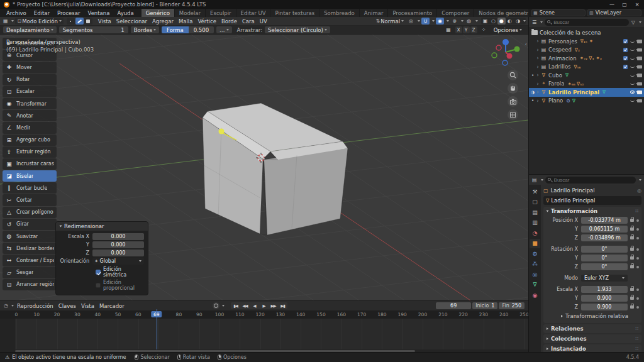 The image size is (644, 362). Describe the element at coordinates (235, 305) in the screenshot. I see `playback-button: ▮◀` at that location.